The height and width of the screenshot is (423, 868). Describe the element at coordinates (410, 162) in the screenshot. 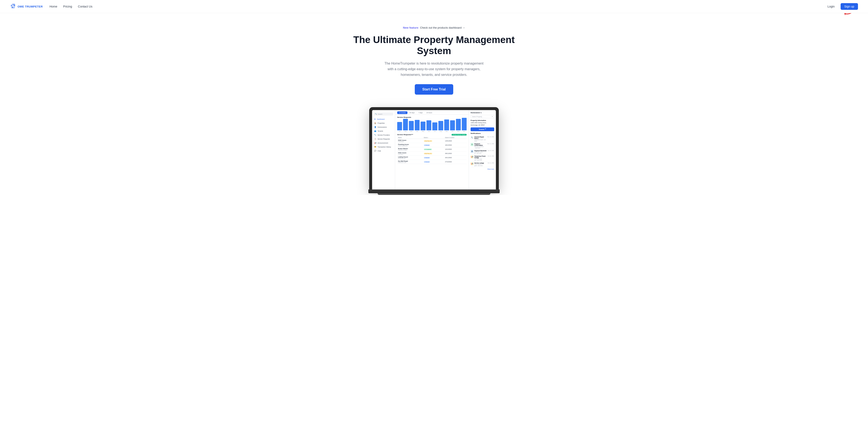

I see `row-name: Dry Wall RepairHuntsville Casa` at that location.